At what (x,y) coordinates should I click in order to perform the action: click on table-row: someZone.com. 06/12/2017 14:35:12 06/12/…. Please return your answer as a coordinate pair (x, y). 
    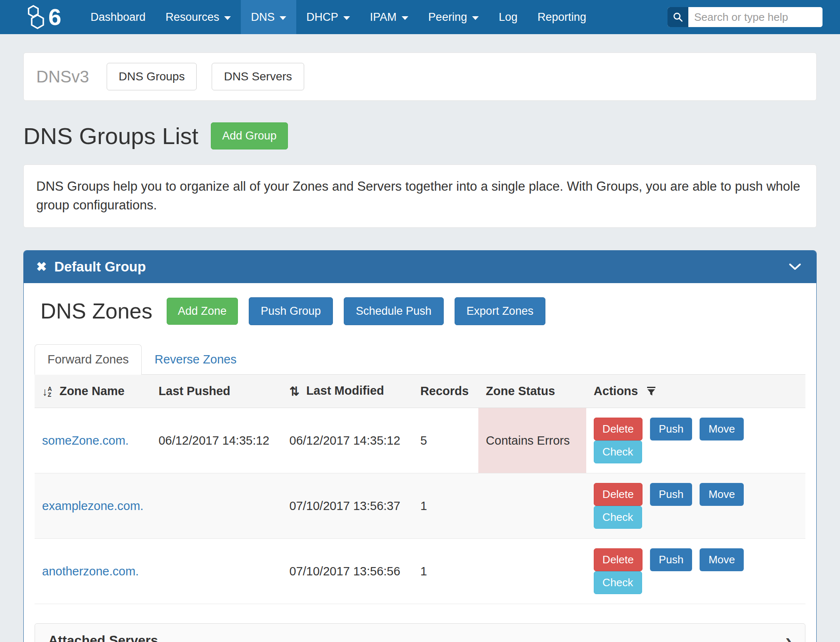
    Looking at the image, I should click on (420, 440).